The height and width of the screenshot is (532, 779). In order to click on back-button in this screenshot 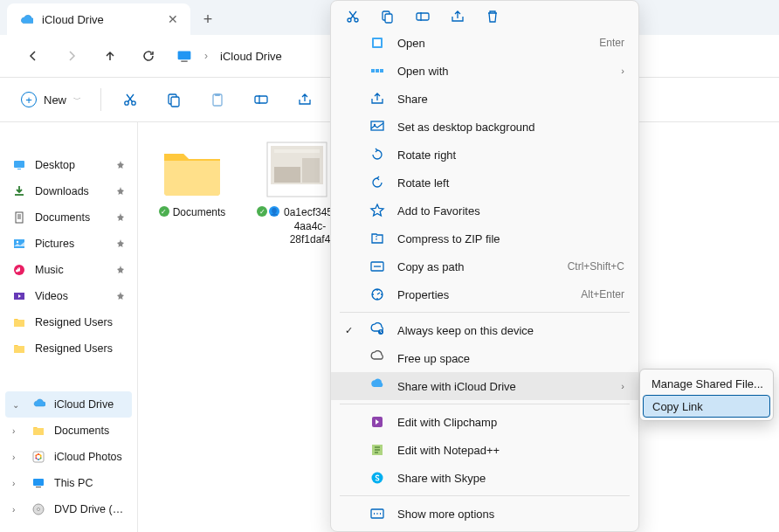, I will do `click(33, 56)`.